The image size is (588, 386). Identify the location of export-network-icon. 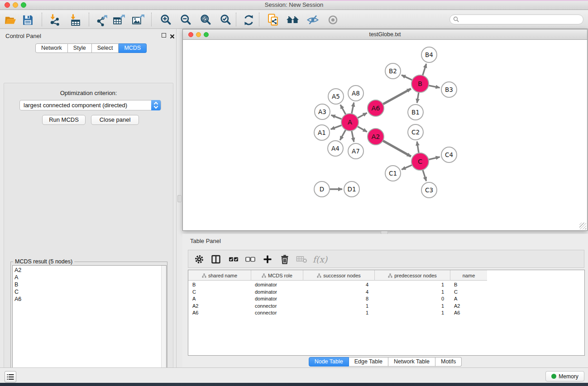
(102, 20).